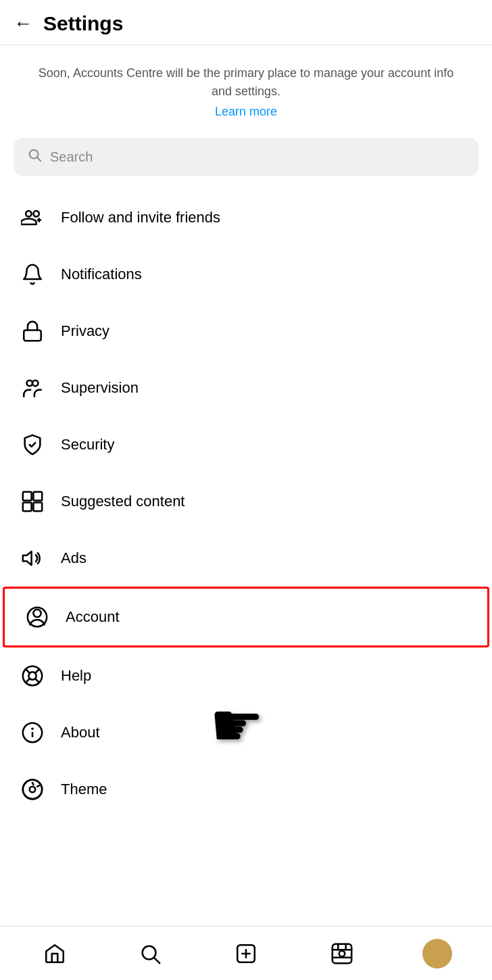 Image resolution: width=492 pixels, height=980 pixels. Describe the element at coordinates (72, 157) in the screenshot. I see `search-placeholder-text: Search` at that location.